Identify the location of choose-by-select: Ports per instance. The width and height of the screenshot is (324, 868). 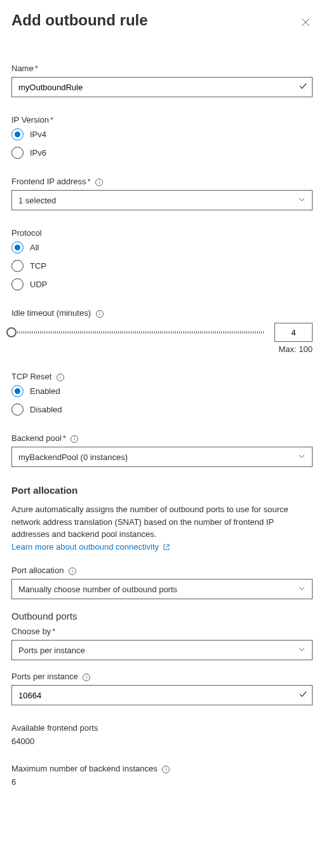
(162, 650).